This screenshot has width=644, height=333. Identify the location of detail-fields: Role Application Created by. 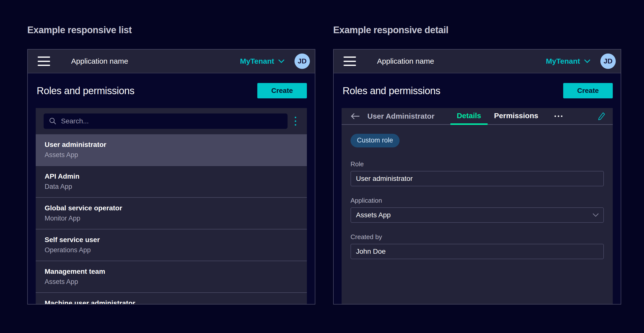
(477, 210).